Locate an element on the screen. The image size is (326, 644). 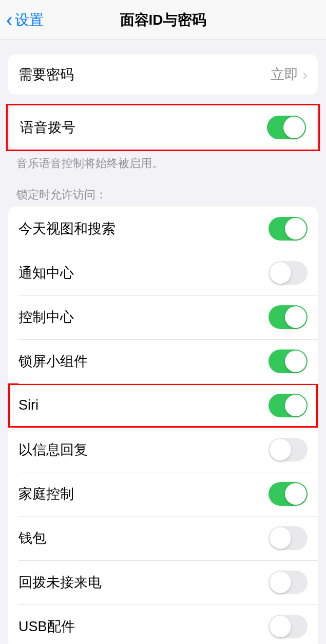
locked-item-label: 控制中心 is located at coordinates (46, 317).